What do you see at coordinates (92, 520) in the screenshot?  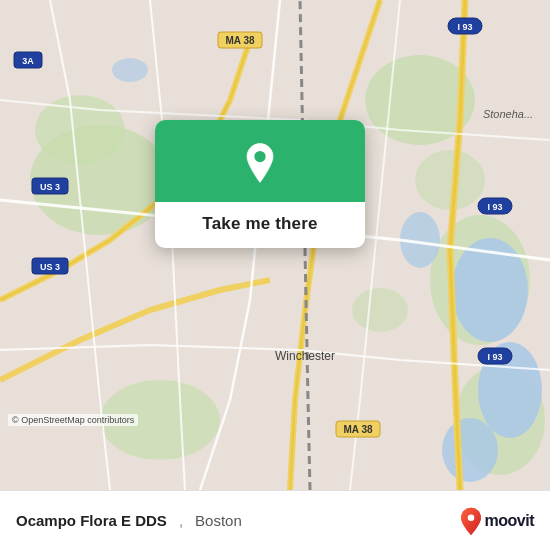 I see `place-name: Ocampo Flora E DDS` at bounding box center [92, 520].